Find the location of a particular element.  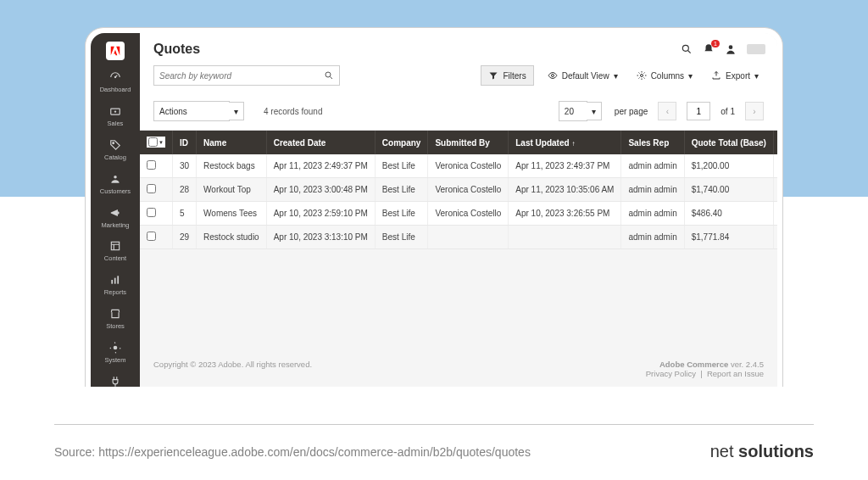

col-updated: Last Updated↑ is located at coordinates (565, 142).